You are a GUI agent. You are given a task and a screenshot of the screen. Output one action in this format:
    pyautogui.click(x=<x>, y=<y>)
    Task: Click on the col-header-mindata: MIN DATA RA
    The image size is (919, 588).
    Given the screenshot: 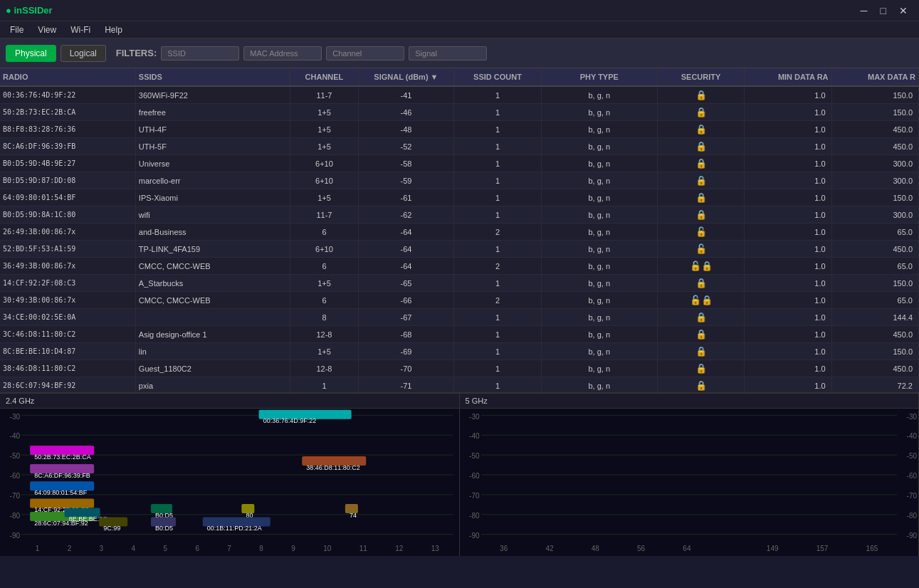 What is the action you would take?
    pyautogui.click(x=788, y=77)
    